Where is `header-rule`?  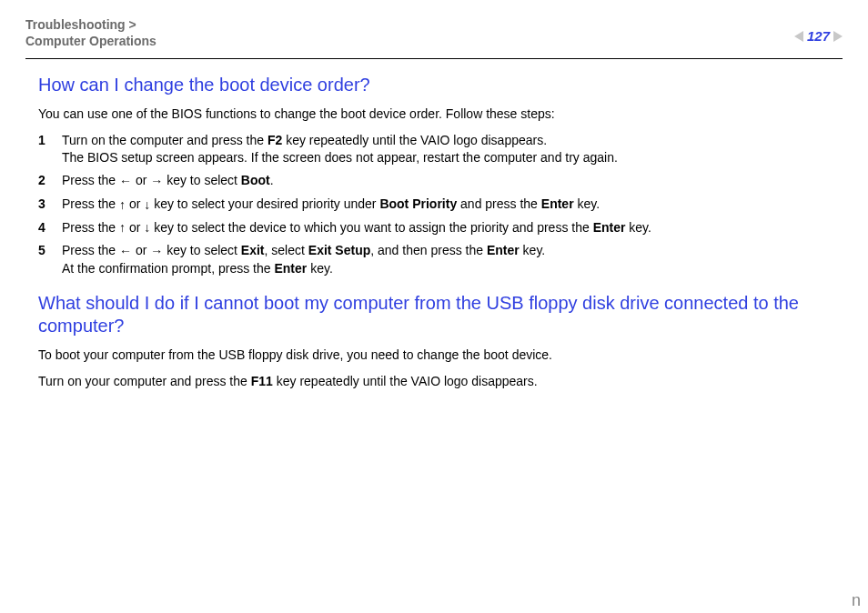
header-rule is located at coordinates (434, 58).